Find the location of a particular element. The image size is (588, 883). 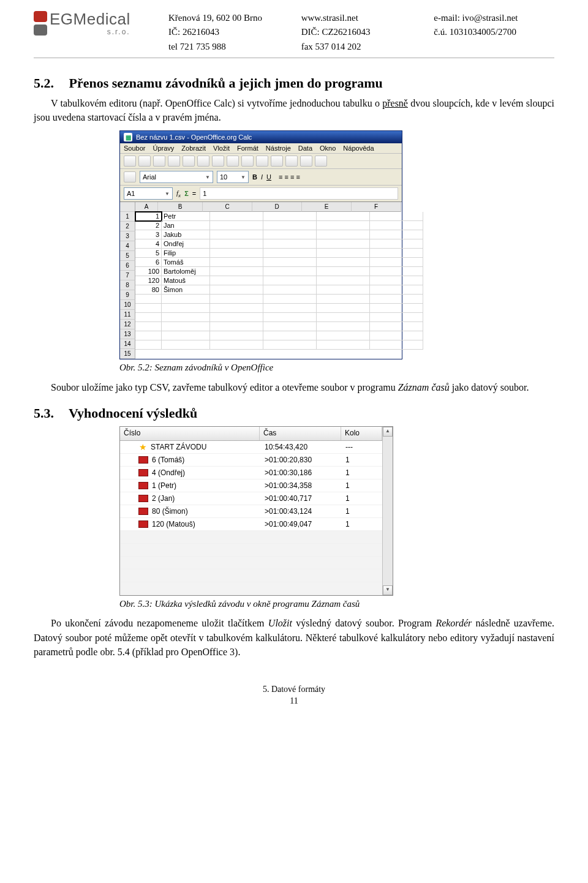

underline-button: U is located at coordinates (269, 177).